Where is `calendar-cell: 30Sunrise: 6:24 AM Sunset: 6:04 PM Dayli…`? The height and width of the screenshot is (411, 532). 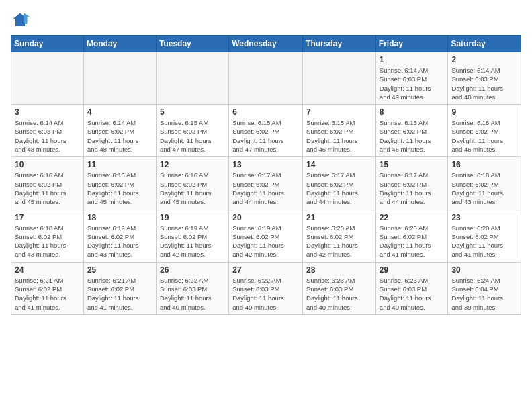
calendar-cell: 30Sunrise: 6:24 AM Sunset: 6:04 PM Dayli… is located at coordinates (485, 288).